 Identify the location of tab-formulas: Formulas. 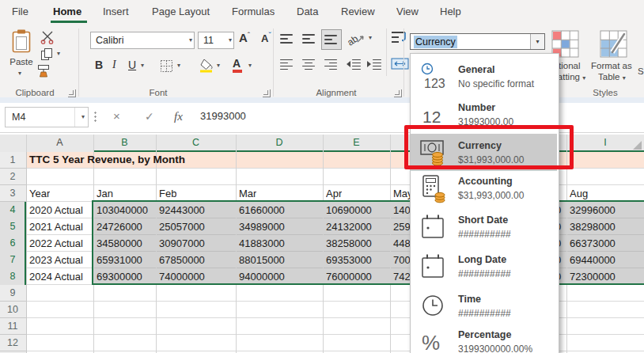
(253, 11).